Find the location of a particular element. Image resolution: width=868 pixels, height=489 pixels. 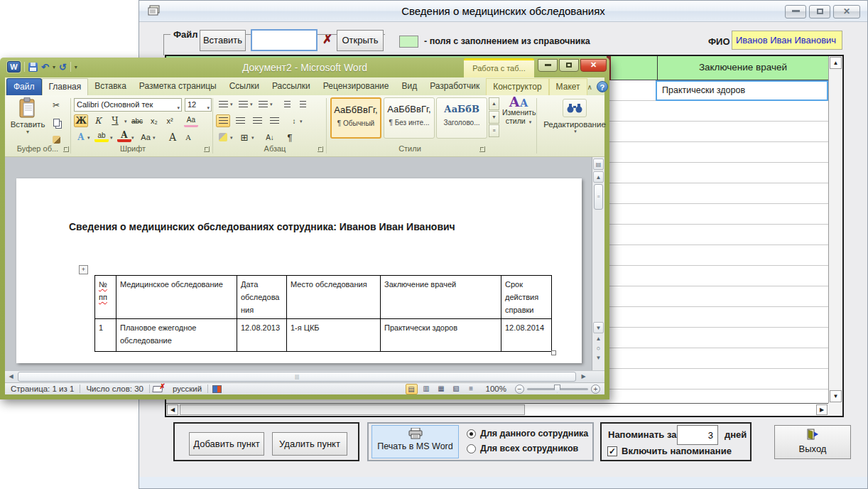

outline-view-icon: ▧ is located at coordinates (456, 389).